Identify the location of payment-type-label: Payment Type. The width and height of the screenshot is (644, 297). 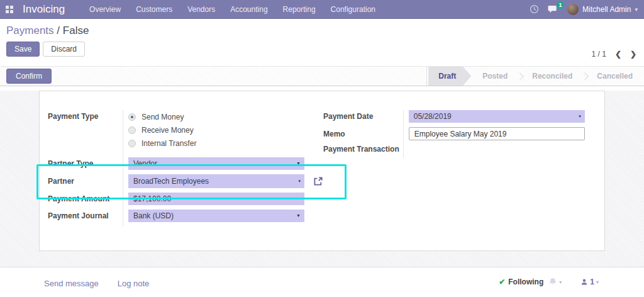
(86, 133).